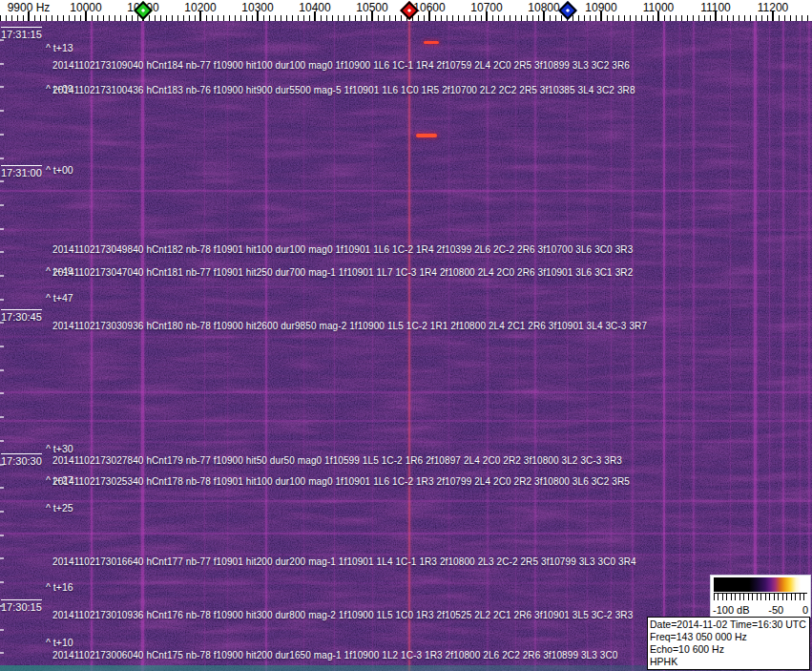 Image resolution: width=812 pixels, height=671 pixels. Describe the element at coordinates (731, 610) in the screenshot. I see `db-label-min: -100 dB` at that location.